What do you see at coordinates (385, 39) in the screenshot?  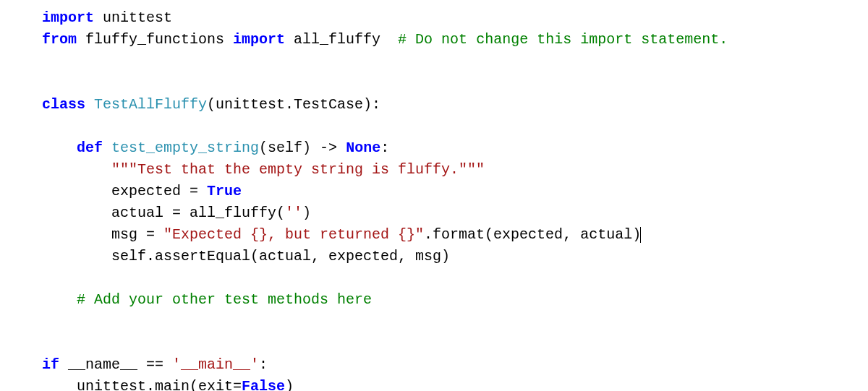 I see `code-line: from fluffy_functions import all_fluffy …` at bounding box center [385, 39].